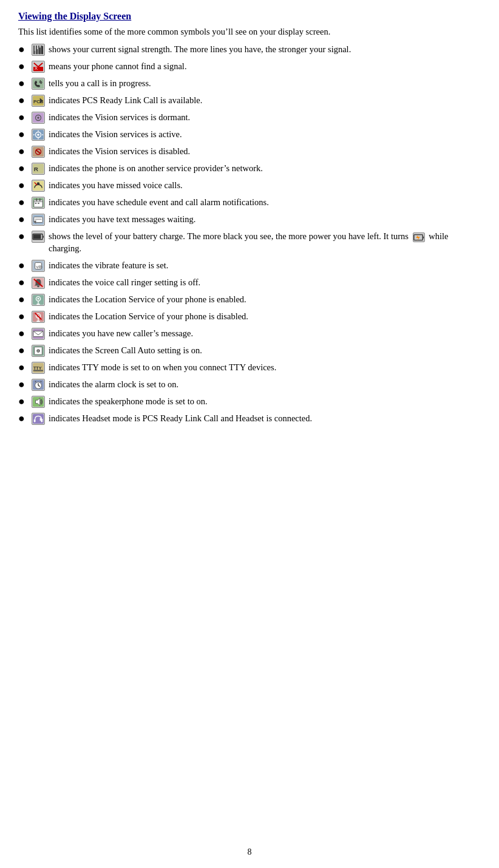 The width and height of the screenshot is (499, 868). Describe the element at coordinates (38, 84) in the screenshot. I see `call-in-progress-icon` at that location.